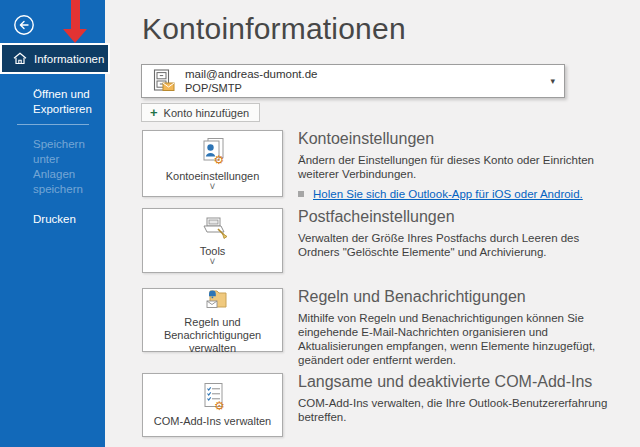  Describe the element at coordinates (252, 81) in the screenshot. I see `account-selector-text: mail@andreas-dumont.de POP/SMTP` at that location.